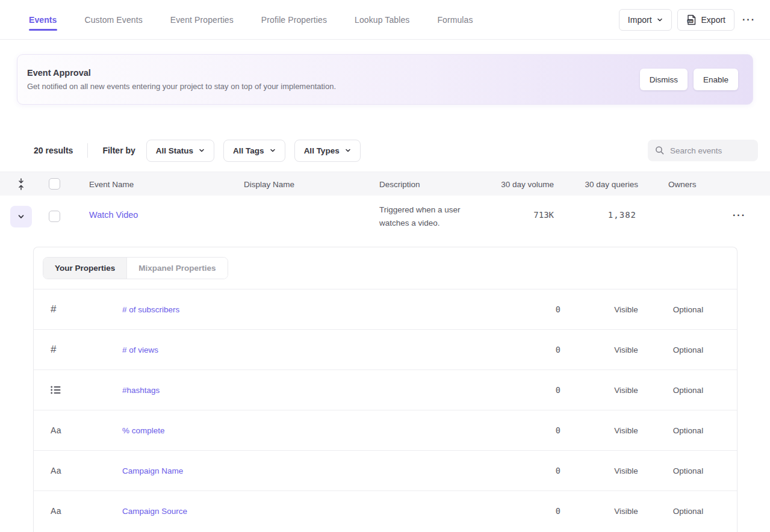 The width and height of the screenshot is (770, 532). What do you see at coordinates (54, 184) in the screenshot?
I see `select-all-checkbox` at bounding box center [54, 184].